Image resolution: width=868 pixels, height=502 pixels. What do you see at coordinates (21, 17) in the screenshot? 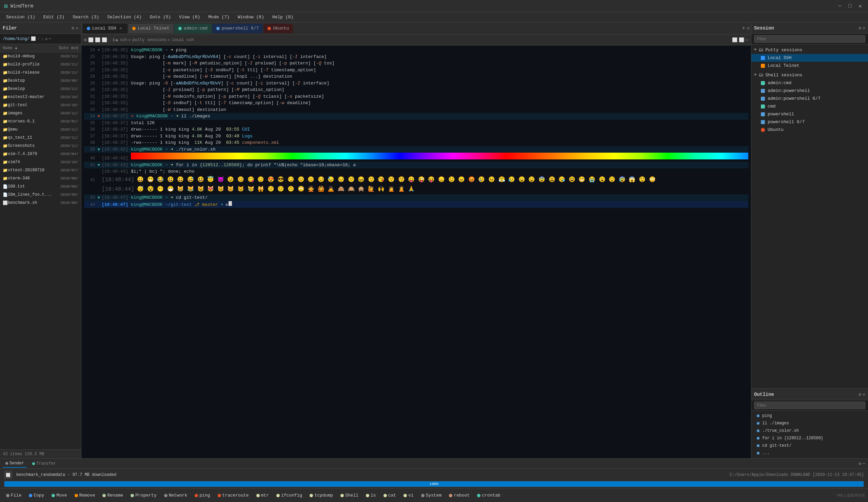
I see `menu-session: Session (1)` at bounding box center [21, 17].